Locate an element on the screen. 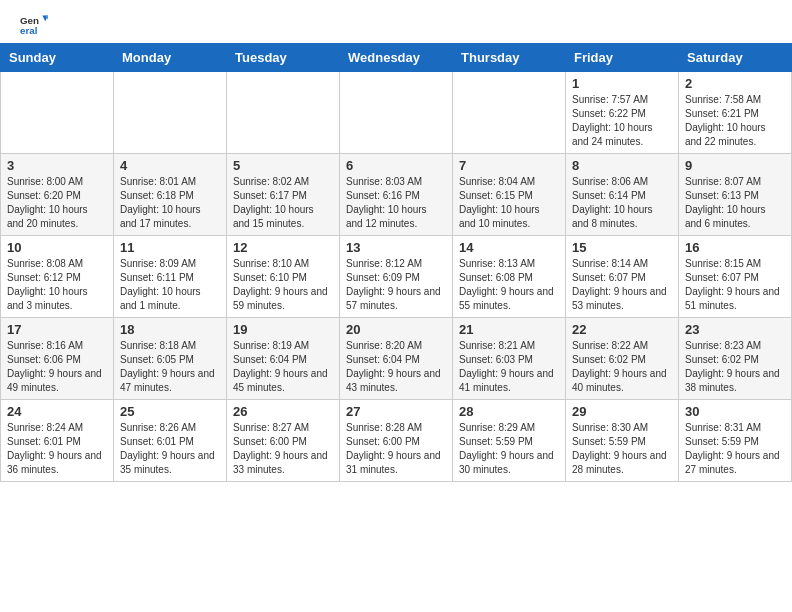 The image size is (792, 612). day-info: Sunrise: 8:29 AM Sunset: 5:59 PM Dayligh… is located at coordinates (509, 449).